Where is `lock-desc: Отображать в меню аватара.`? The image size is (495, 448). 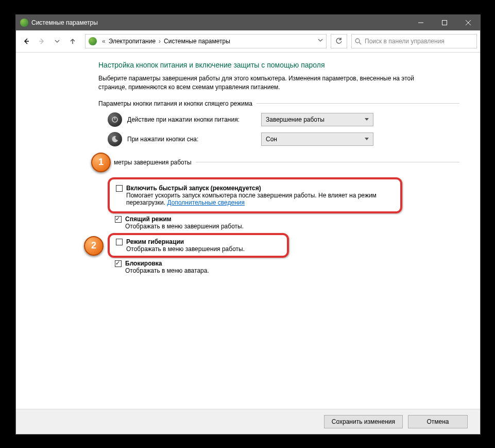 lock-desc: Отображать в меню аватара. is located at coordinates (167, 271).